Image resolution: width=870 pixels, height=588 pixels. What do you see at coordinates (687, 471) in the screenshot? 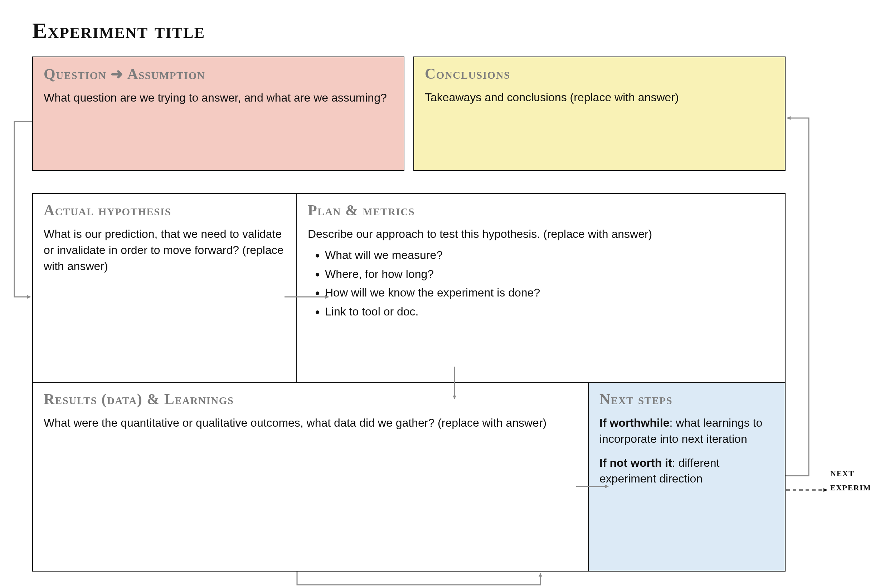
I see `next-not-worth: If not worth it: different experiment di…` at bounding box center [687, 471].